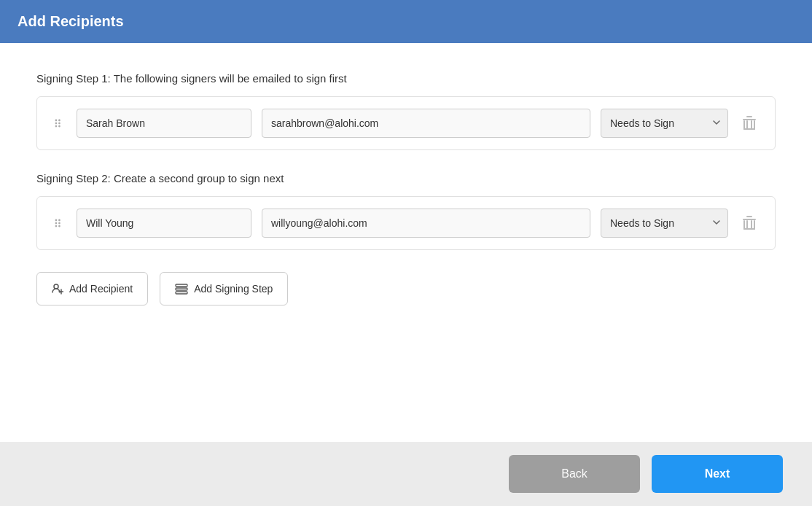  What do you see at coordinates (164, 223) in the screenshot?
I see `recipient-2-name-input` at bounding box center [164, 223].